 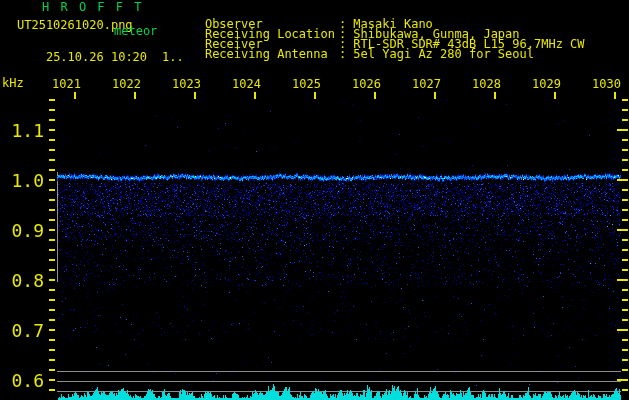 What do you see at coordinates (486, 84) in the screenshot?
I see `time-tick-label: 1028` at bounding box center [486, 84].